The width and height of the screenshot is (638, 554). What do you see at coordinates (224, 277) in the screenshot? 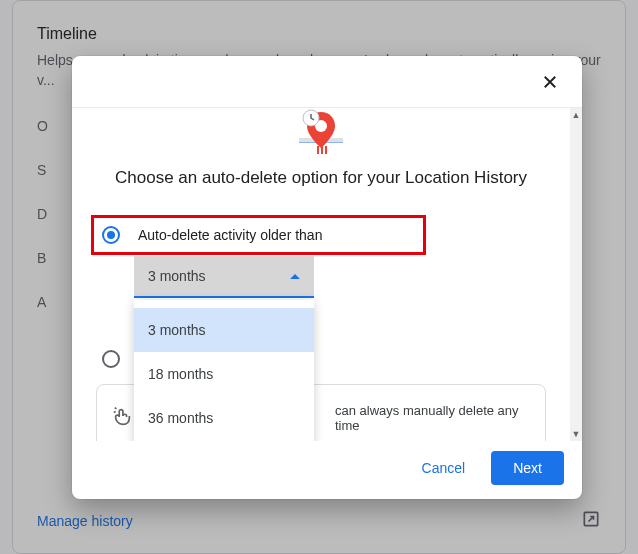
I see `duration-dropdown: 3 months` at bounding box center [224, 277].